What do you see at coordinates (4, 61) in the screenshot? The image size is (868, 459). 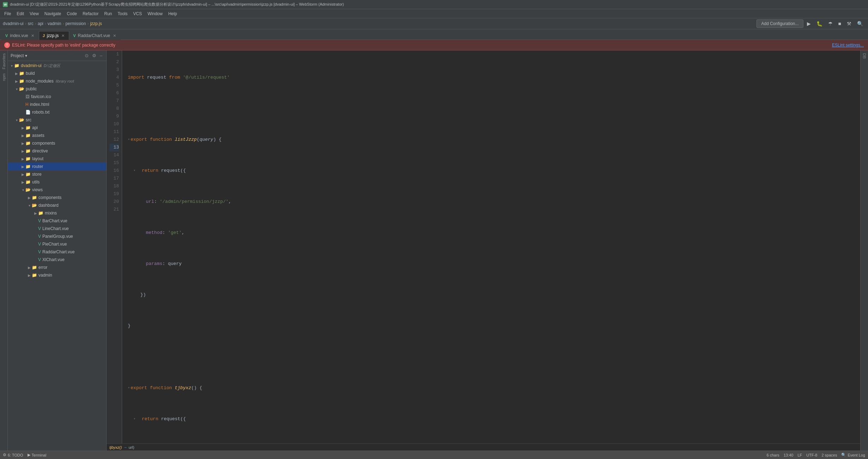 I see `favorites-panel-btn: Favorites` at bounding box center [4, 61].